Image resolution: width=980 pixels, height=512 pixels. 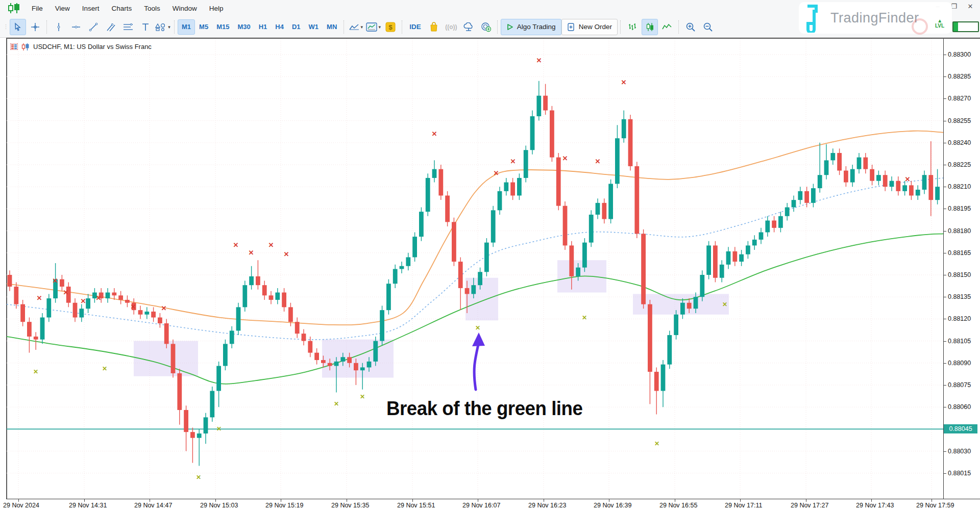 What do you see at coordinates (122, 8) in the screenshot?
I see `menu-charts: Charts` at bounding box center [122, 8].